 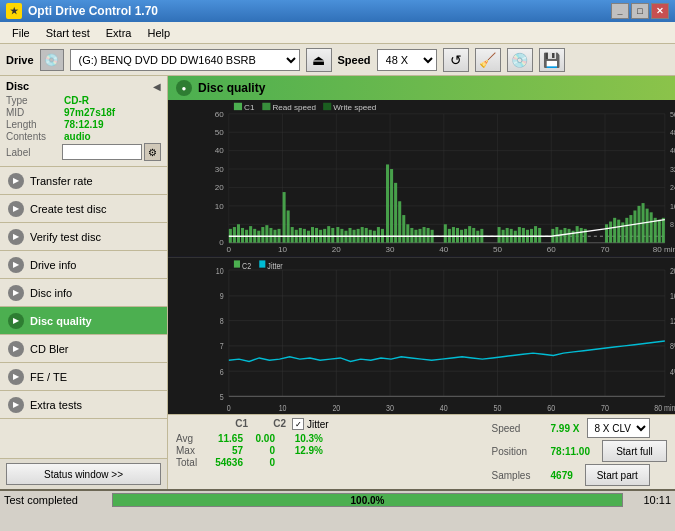 What do you see at coordinates (76, 100) in the screenshot?
I see `type-value: CD-R` at bounding box center [76, 100].